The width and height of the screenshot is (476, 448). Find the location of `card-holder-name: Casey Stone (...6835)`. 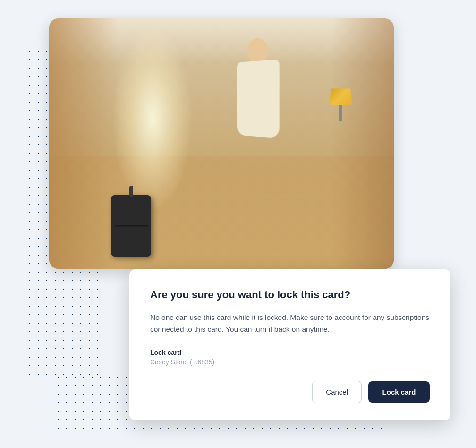

card-holder-name: Casey Stone (...6835) is located at coordinates (290, 362).